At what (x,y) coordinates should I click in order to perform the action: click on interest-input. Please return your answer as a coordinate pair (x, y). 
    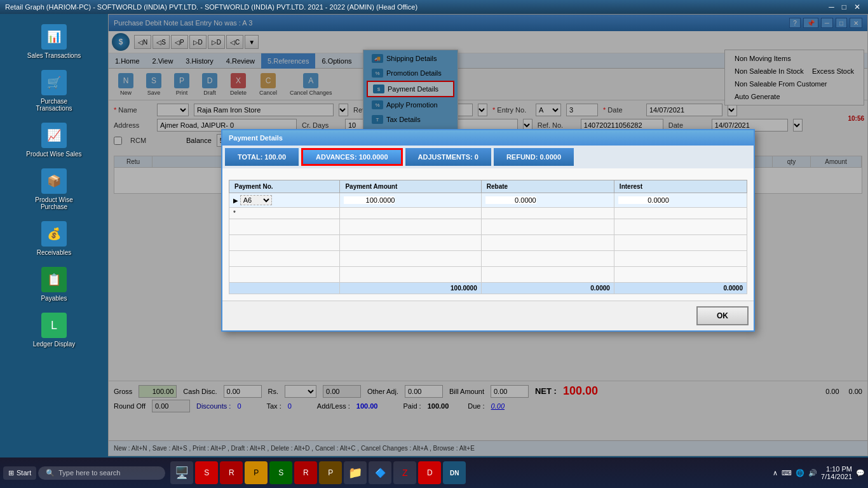
    Looking at the image, I should click on (644, 200).